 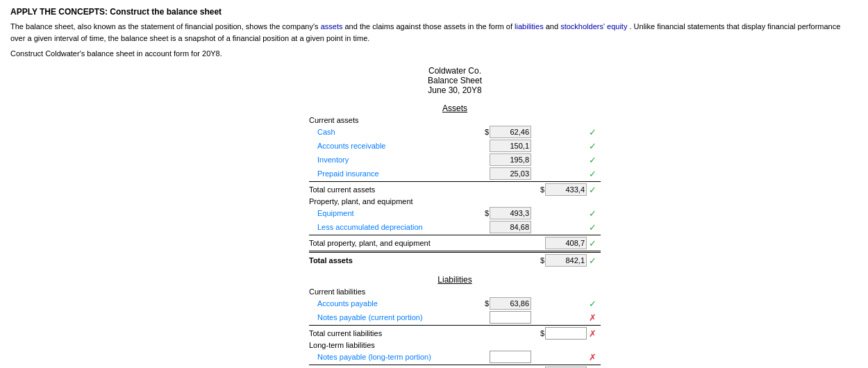 I want to click on total-ppe-input, so click(x=566, y=243).